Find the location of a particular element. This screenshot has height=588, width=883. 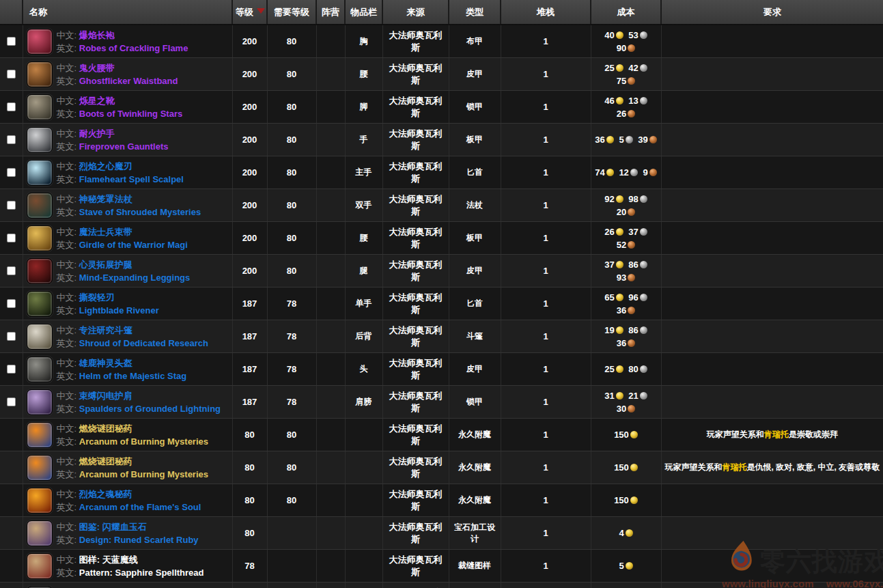

item-name-en-link: Girdle of the Warrior Magi is located at coordinates (134, 244).